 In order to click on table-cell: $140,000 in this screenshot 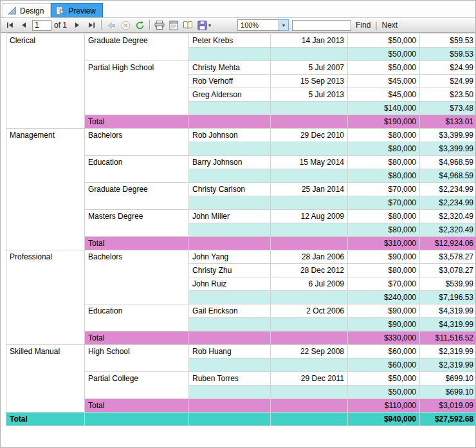, I will do `click(384, 108)`.